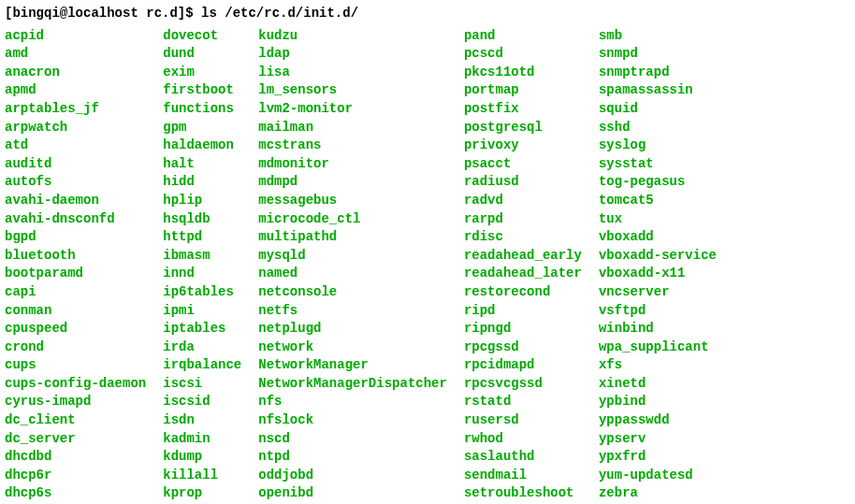 This screenshot has height=504, width=855. I want to click on file-entry: zebra, so click(658, 494).